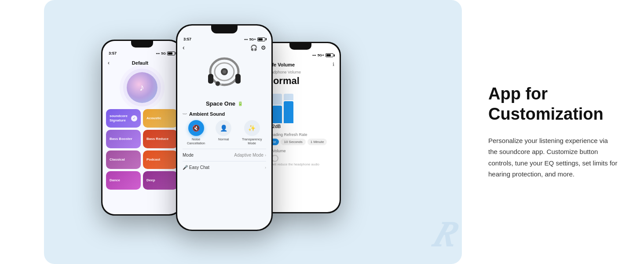  What do you see at coordinates (224, 29) in the screenshot?
I see `phone-center-notch` at bounding box center [224, 29].